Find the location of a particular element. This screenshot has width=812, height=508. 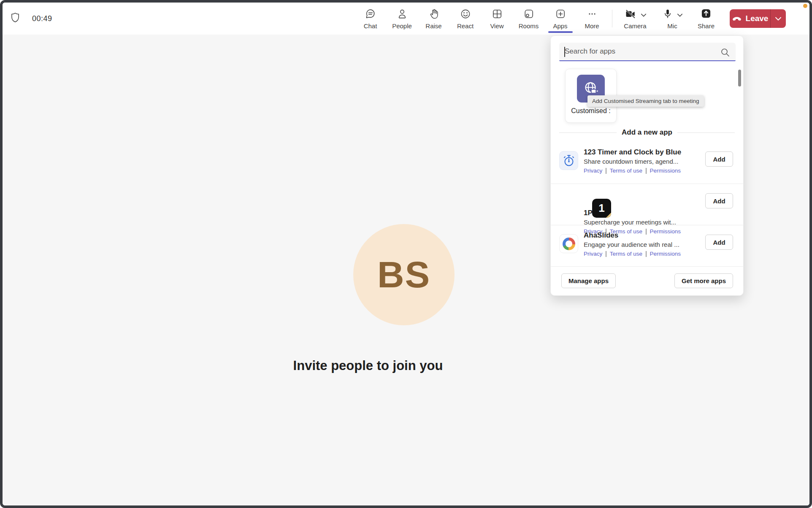

avatar-initials: BS is located at coordinates (404, 275).